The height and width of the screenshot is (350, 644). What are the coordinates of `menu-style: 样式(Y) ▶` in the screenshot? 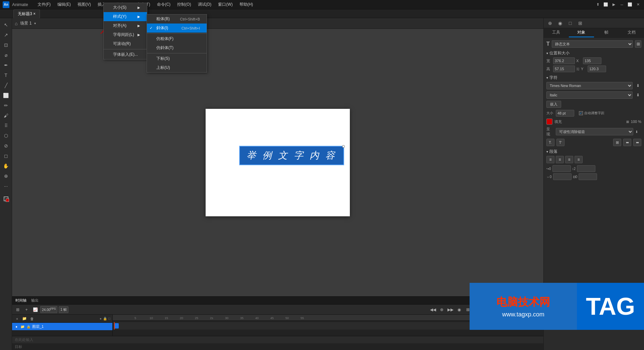 It's located at (125, 17).